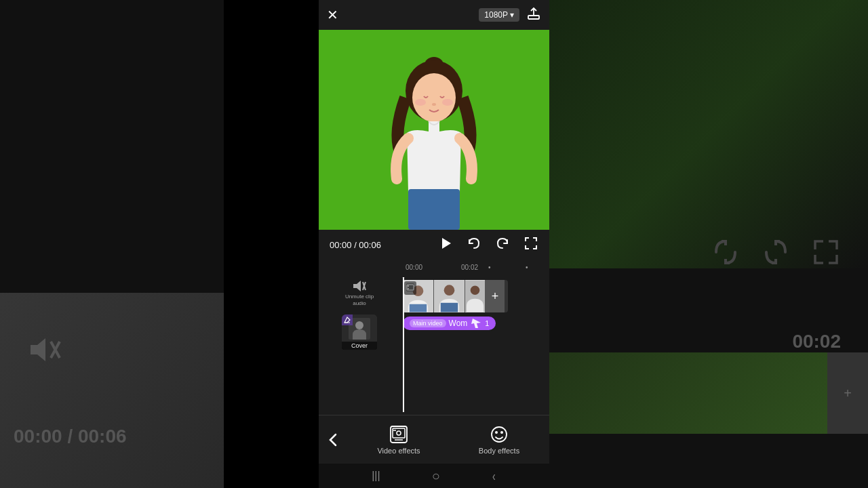 The image size is (868, 488). What do you see at coordinates (499, 440) in the screenshot?
I see `body-effects-button: Body effects` at bounding box center [499, 440].